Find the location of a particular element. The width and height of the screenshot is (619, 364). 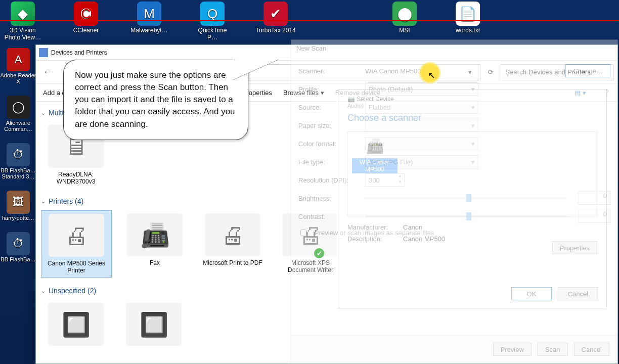

desktop-icon: 🖼harry-potte… is located at coordinates (18, 206).